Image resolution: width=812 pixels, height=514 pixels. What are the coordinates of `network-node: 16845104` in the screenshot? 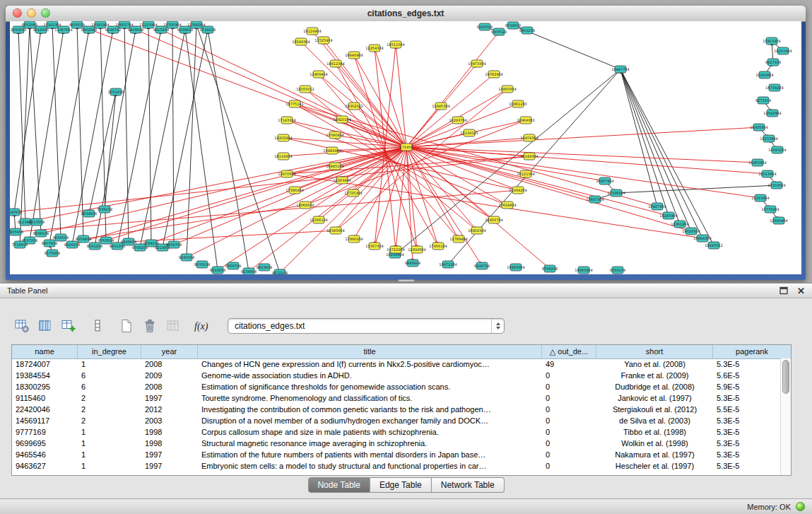 It's located at (335, 166).